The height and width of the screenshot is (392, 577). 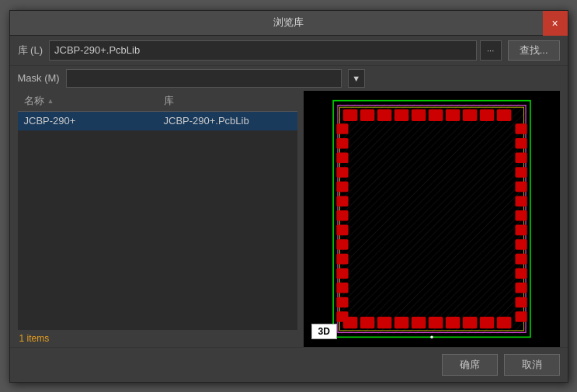 I want to click on lib-more-button: ···, so click(x=491, y=50).